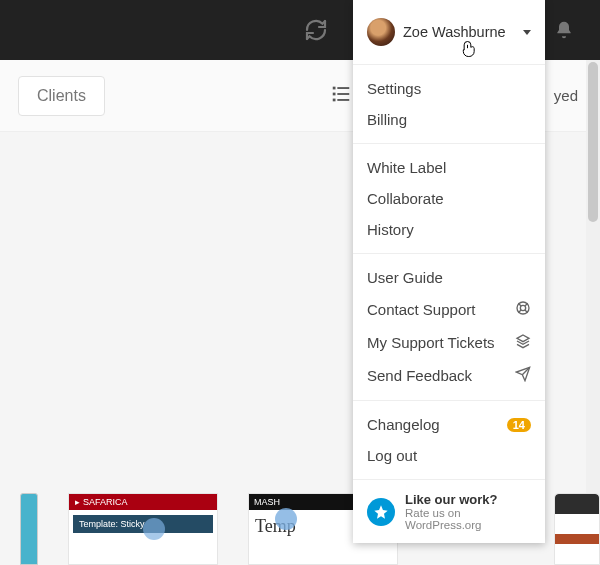  Describe the element at coordinates (406, 168) in the screenshot. I see `menu-label: White Label` at that location.